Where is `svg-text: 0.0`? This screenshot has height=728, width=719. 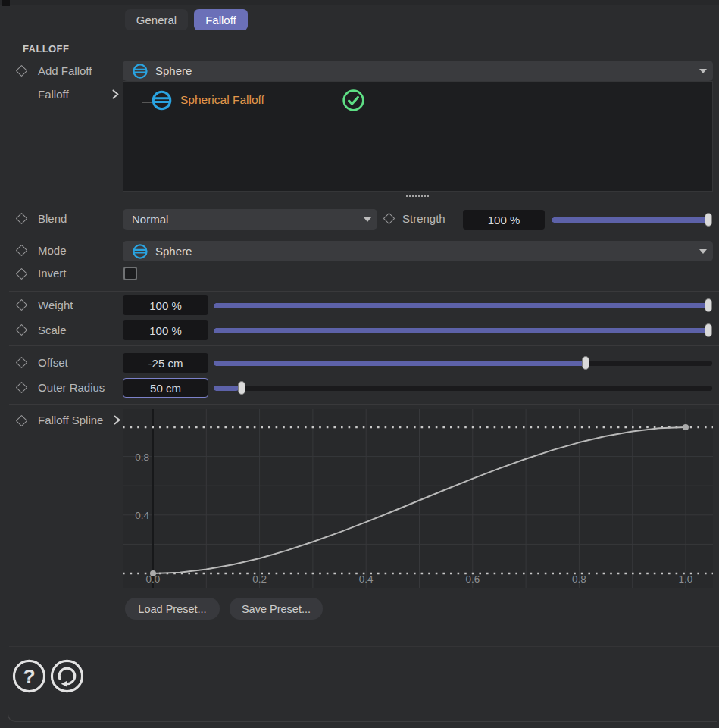 svg-text: 0.0 is located at coordinates (153, 579).